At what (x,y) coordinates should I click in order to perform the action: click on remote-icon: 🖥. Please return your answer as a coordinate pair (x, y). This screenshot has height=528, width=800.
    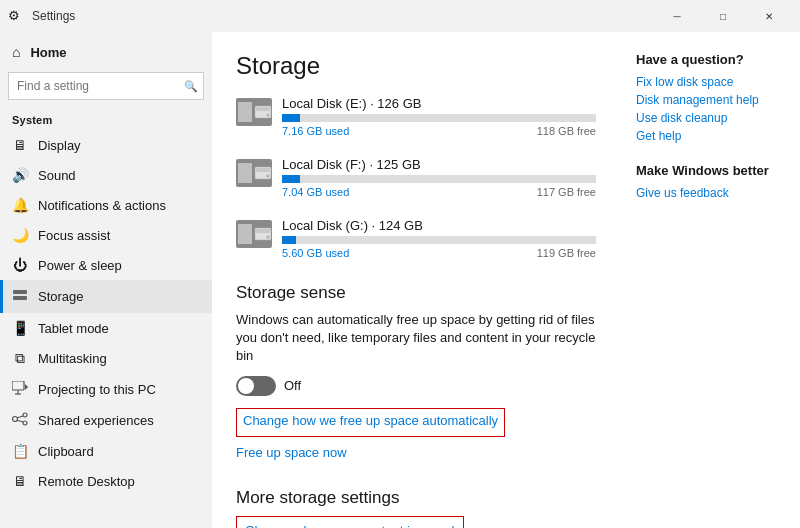
    Looking at the image, I should click on (20, 481).